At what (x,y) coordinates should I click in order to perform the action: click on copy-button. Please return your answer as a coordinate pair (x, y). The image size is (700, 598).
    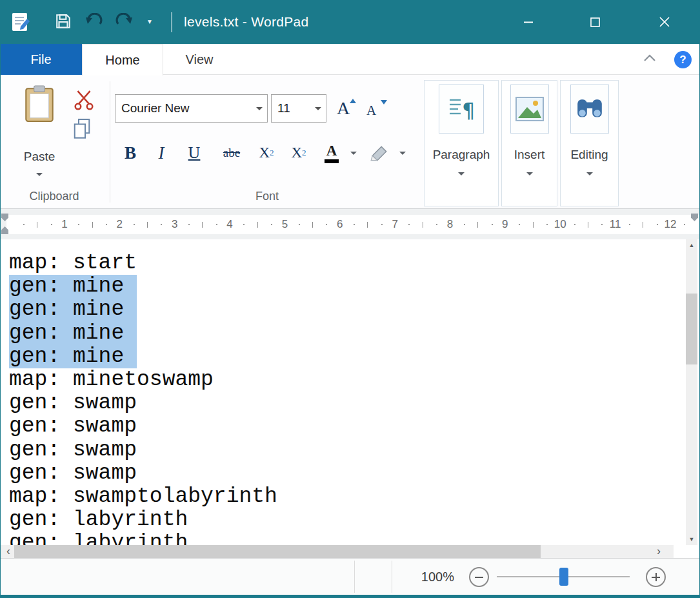
    Looking at the image, I should click on (84, 130).